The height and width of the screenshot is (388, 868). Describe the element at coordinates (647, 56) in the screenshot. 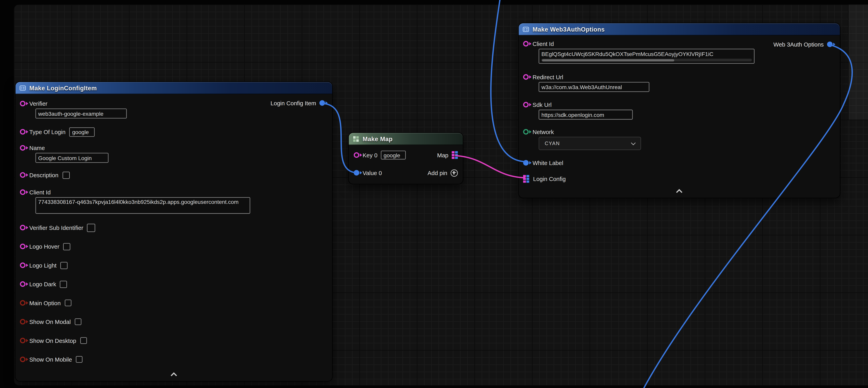

I see `client-id-input: BEglQSgt4cUWcj6SKRdu5QkOXTsePmMcusG5EAoy…` at that location.